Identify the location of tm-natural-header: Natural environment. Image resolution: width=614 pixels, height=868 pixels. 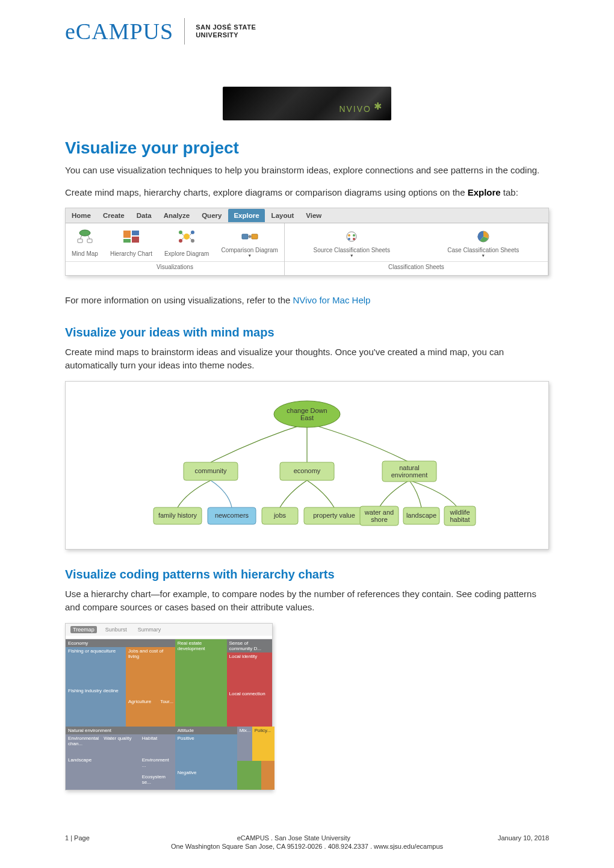
(120, 731).